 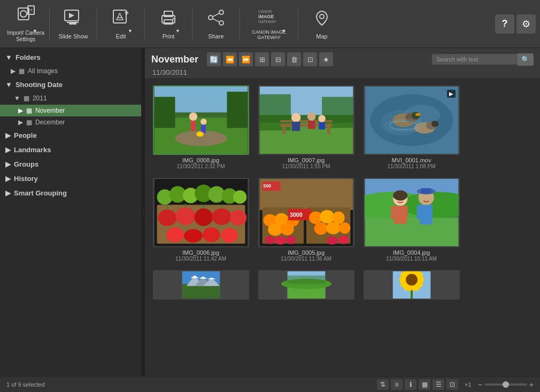 I want to click on import-dropdown-arrow: ▼, so click(x=35, y=31).